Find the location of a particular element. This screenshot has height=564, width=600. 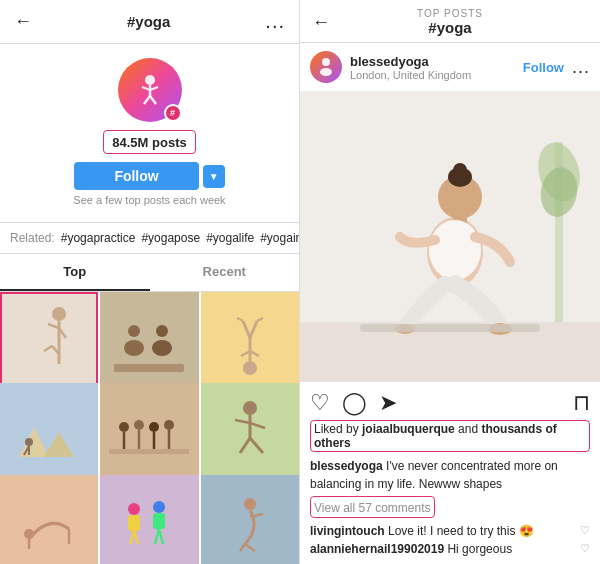

tab-recent: Recent is located at coordinates (225, 272).